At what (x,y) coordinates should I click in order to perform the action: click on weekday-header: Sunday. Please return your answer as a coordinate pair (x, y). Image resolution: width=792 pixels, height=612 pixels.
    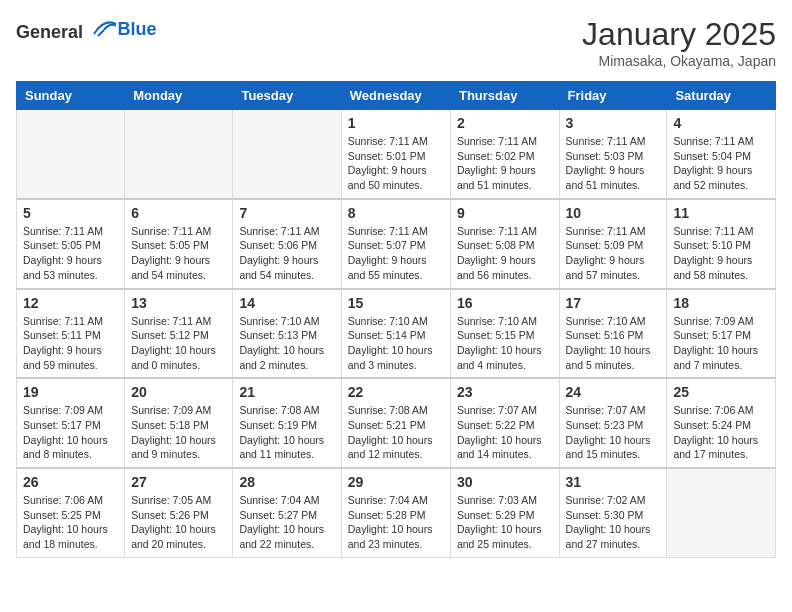
    Looking at the image, I should click on (71, 96).